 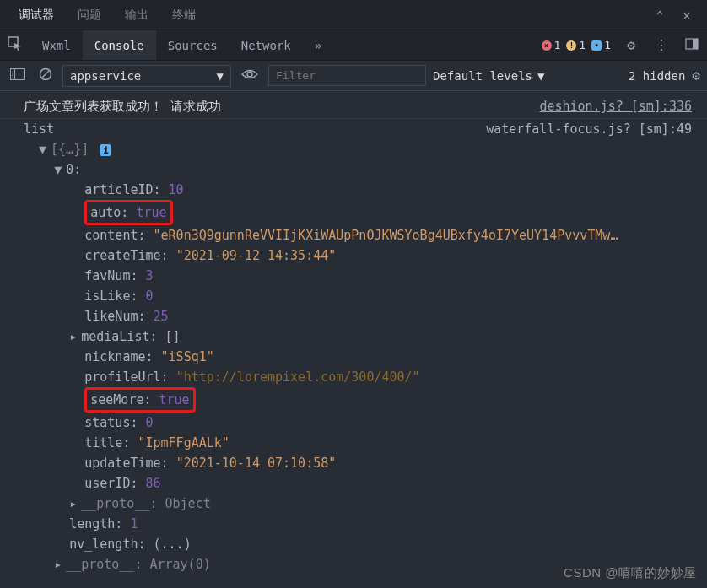 What do you see at coordinates (616, 106) in the screenshot?
I see `log-source-link: deshion.js? [sm]:336` at bounding box center [616, 106].